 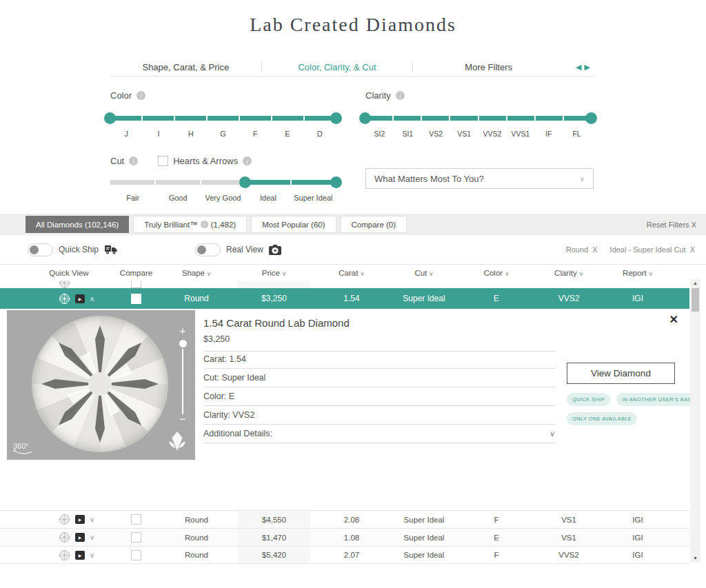 I want to click on additional-details-label: Additional Details:, so click(x=238, y=434).